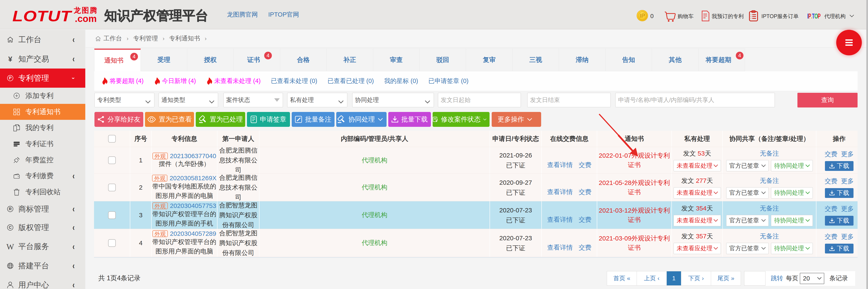  What do you see at coordinates (10, 209) in the screenshot?
I see `svg-text: R` at bounding box center [10, 209].